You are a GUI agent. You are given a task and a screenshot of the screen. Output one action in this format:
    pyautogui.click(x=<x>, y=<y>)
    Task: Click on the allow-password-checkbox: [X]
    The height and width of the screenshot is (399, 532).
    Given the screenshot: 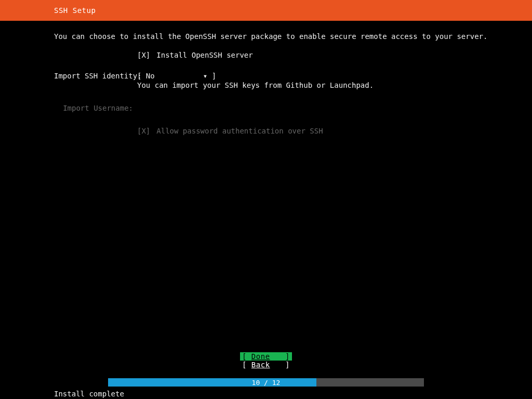 What is the action you would take?
    pyautogui.click(x=143, y=131)
    